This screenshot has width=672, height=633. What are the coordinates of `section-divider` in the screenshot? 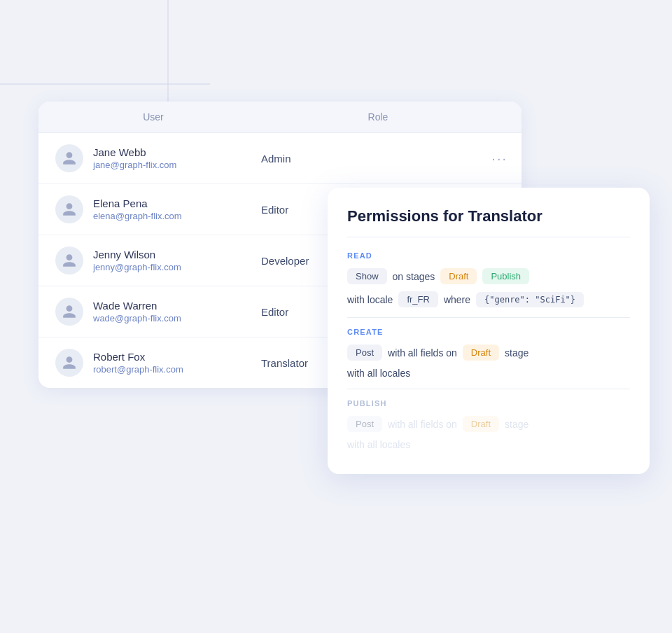 It's located at (489, 318).